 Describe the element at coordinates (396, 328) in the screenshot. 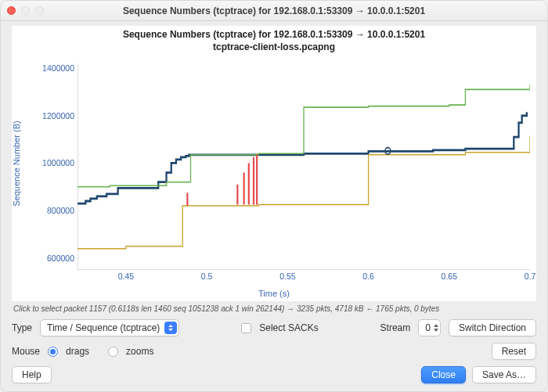

I see `stream-label: Stream` at that location.